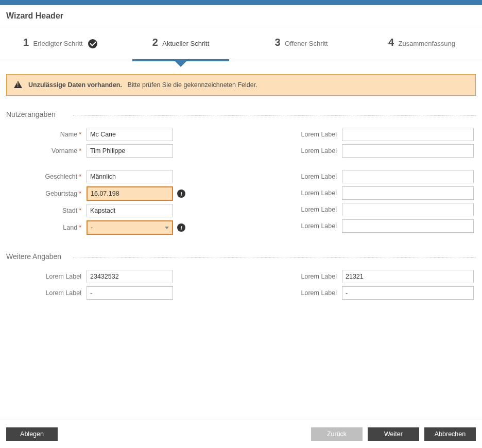 This screenshot has width=482, height=448. Describe the element at coordinates (306, 43) in the screenshot. I see `step-label: Offener Schritt` at that location.